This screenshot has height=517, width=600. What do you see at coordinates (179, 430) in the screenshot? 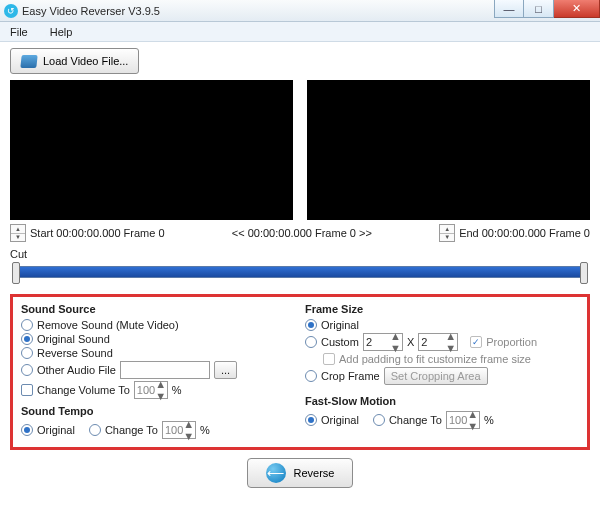
I see `tempo-value-input: 100▲▼` at bounding box center [179, 430].